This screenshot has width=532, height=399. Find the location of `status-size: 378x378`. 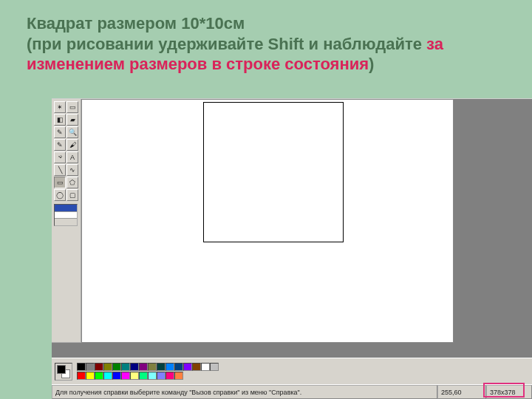

status-size: 378x378 is located at coordinates (509, 392).